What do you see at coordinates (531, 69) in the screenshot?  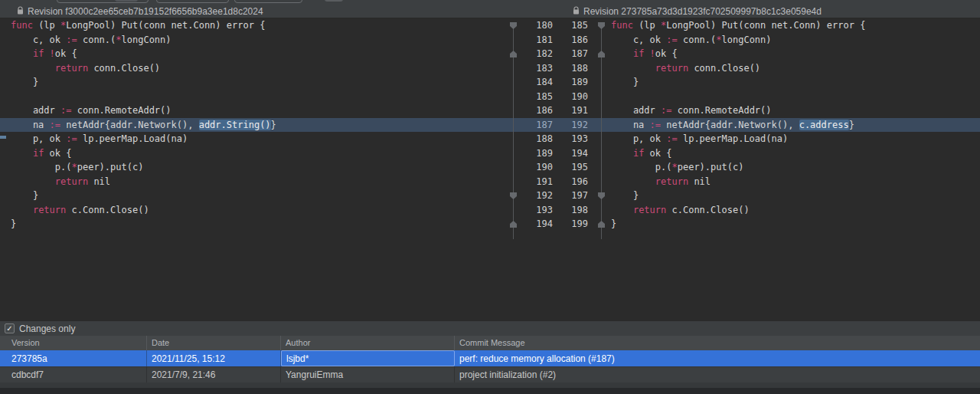 I see `left-line-number: 183` at bounding box center [531, 69].